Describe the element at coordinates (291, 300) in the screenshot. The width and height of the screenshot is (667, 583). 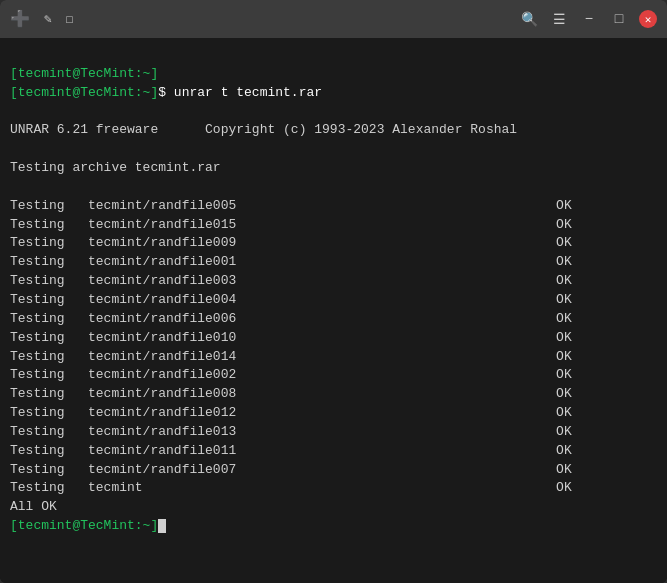
I see `file-row: Testing tecmint/randfile004 OK` at that location.